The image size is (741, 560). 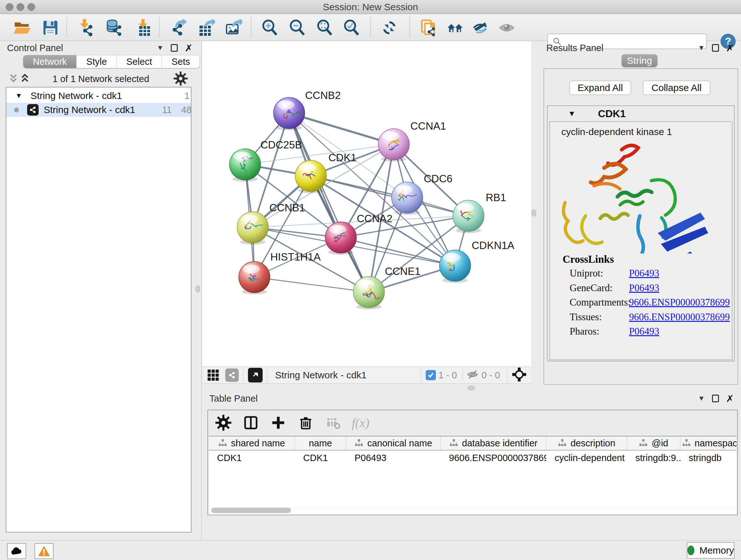 What do you see at coordinates (677, 88) in the screenshot?
I see `collapse-all-button: Collapse All` at bounding box center [677, 88].